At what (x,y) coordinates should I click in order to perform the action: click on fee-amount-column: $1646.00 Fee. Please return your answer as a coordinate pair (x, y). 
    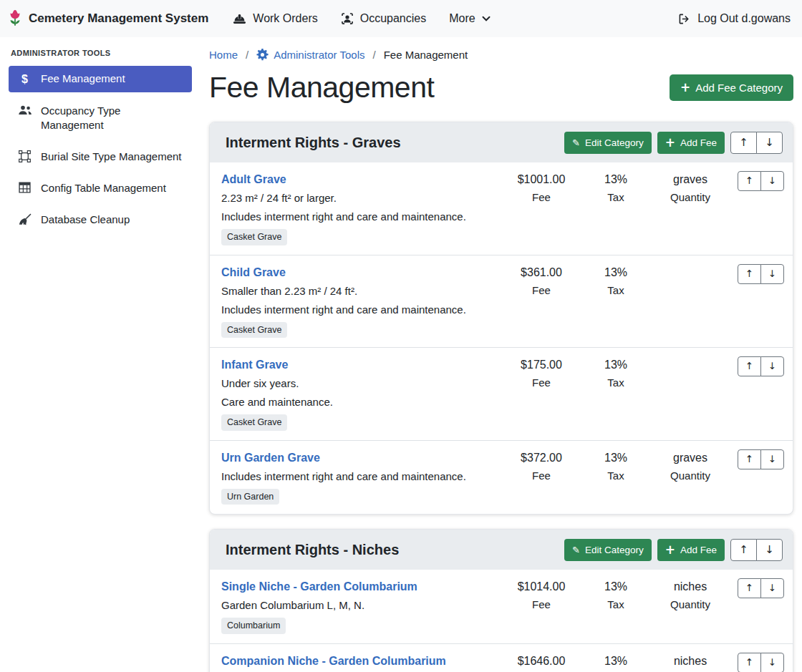
    Looking at the image, I should click on (541, 663).